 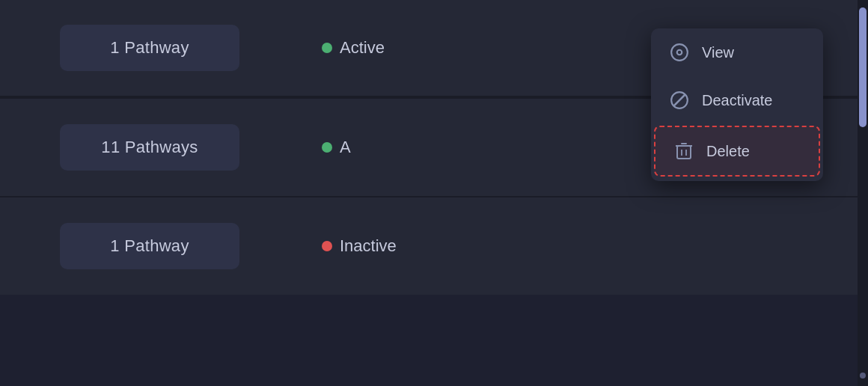 I want to click on no-circle-icon, so click(x=679, y=100).